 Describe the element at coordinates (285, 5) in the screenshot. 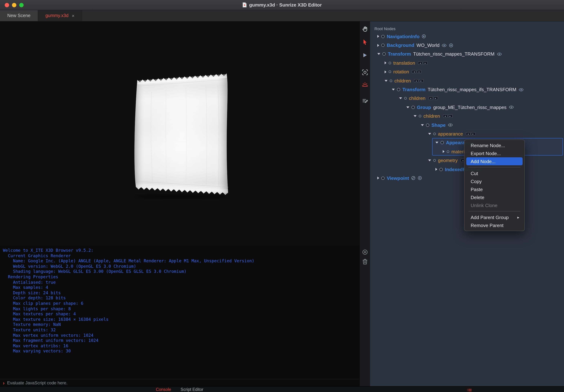

I see `window-title-text: gummy.x3d · Sunrize X3D Editor` at that location.